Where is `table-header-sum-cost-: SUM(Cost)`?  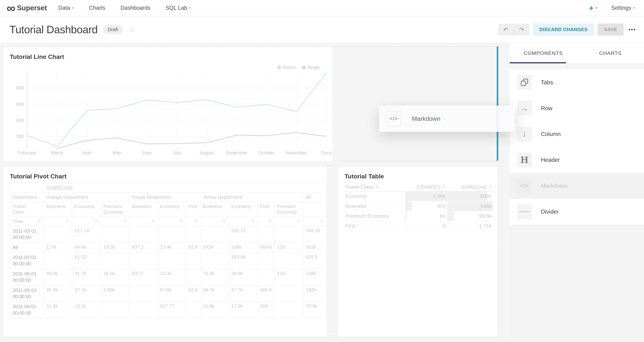
table-header-sum-cost-: SUM(Cost) is located at coordinates (470, 187).